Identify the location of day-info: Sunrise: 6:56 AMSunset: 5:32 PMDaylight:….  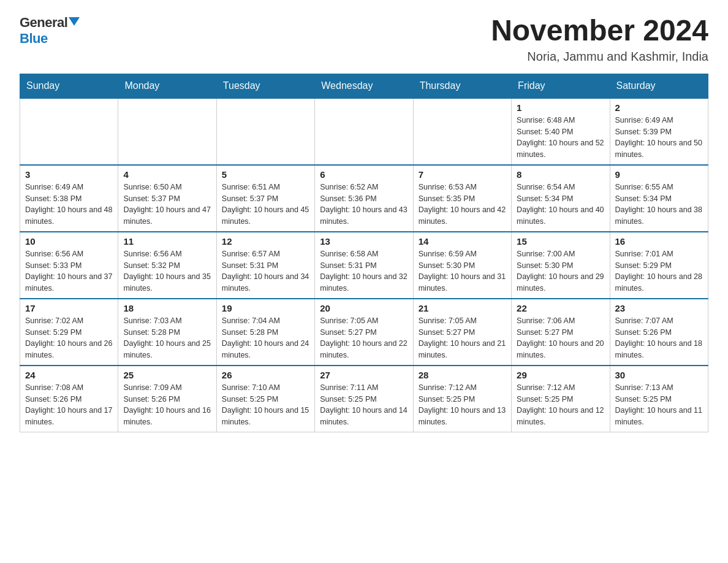
(167, 271).